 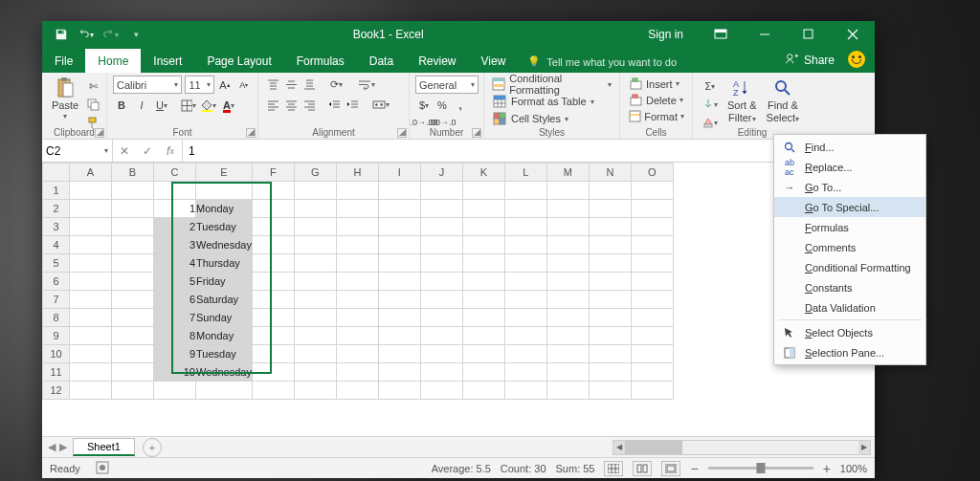 I want to click on close-button, so click(x=853, y=34).